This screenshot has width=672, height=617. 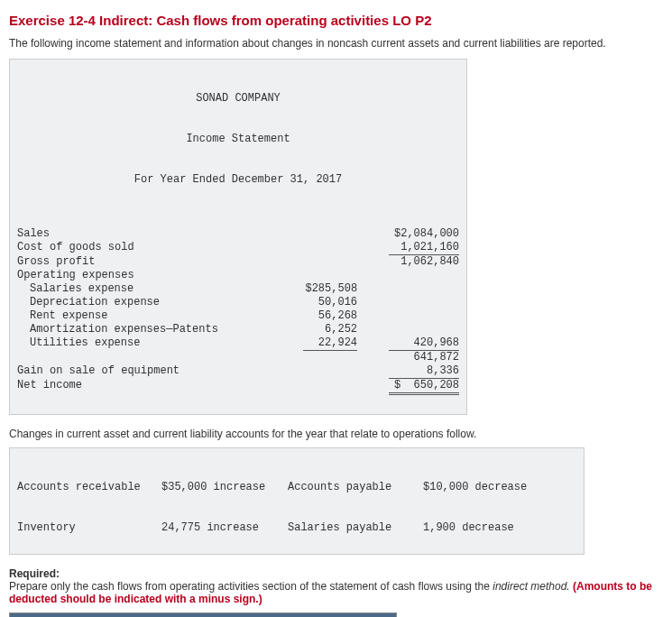 What do you see at coordinates (141, 262) in the screenshot?
I see `gross-label: Gross profit` at bounding box center [141, 262].